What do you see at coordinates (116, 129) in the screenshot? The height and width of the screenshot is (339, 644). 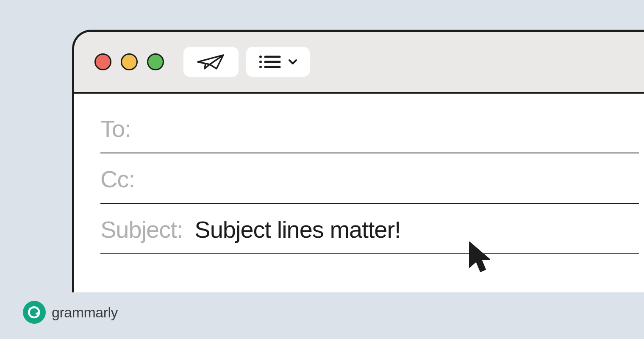 I see `to-label: To:` at bounding box center [116, 129].